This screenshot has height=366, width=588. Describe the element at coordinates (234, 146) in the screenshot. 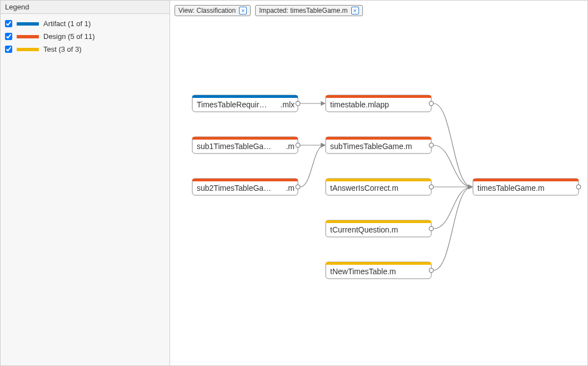

I see `node-label: sub1TimesTableGa…` at that location.